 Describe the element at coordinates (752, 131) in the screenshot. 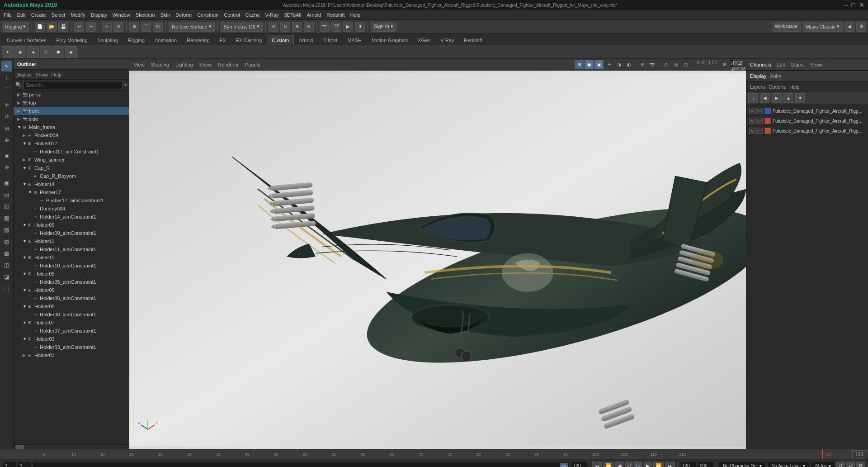

I see `layer-v-btn-3: V` at that location.